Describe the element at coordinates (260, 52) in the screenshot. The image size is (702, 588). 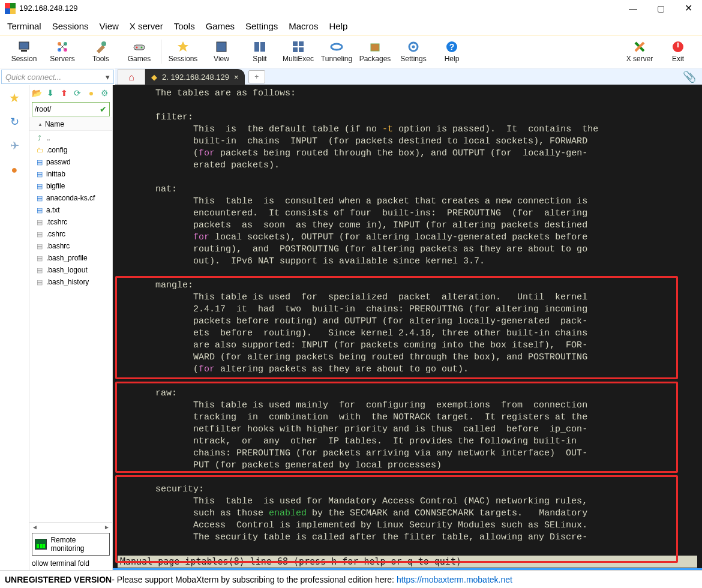
I see `toolbar-split: Split` at that location.